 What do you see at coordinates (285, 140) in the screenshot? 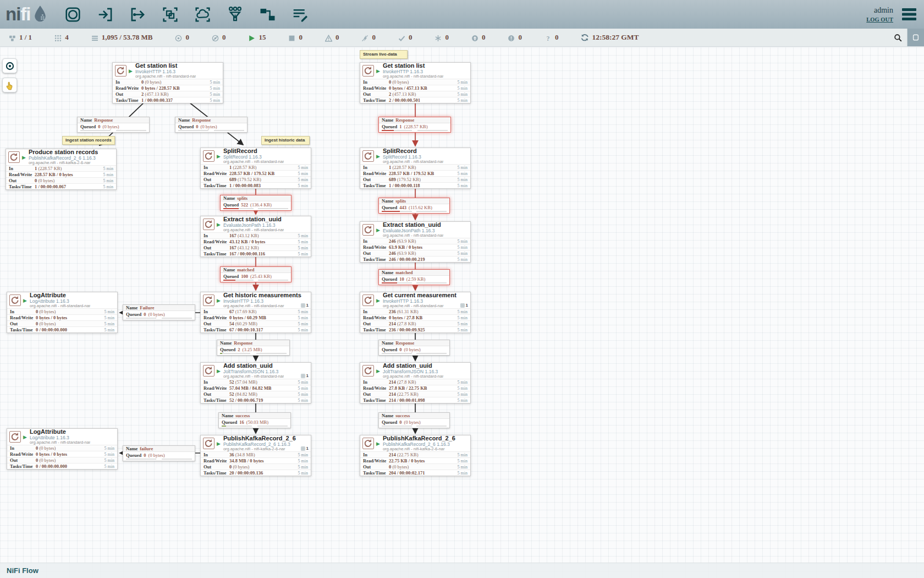
I see `annotation-label: Ingest historic data` at bounding box center [285, 140].